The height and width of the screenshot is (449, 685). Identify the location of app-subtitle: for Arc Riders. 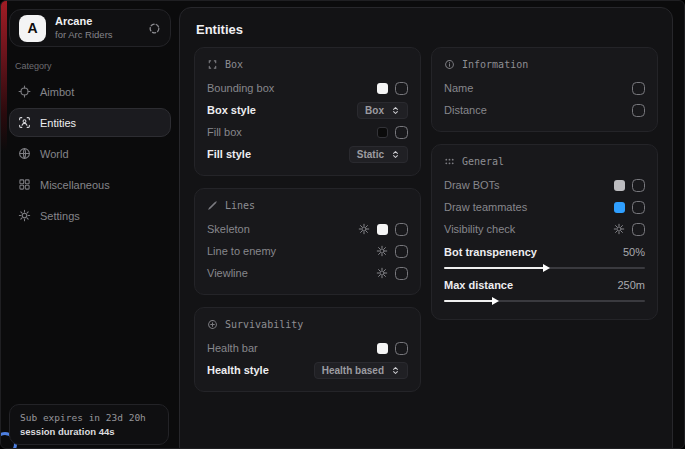
(97, 35).